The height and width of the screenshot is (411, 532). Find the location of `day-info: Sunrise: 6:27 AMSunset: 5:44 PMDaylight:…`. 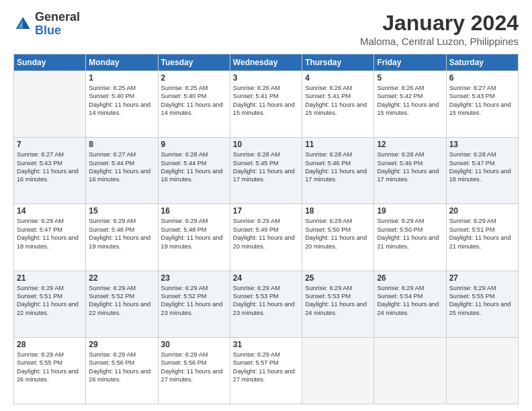

day-info: Sunrise: 6:27 AMSunset: 5:44 PMDaylight:… is located at coordinates (122, 167).